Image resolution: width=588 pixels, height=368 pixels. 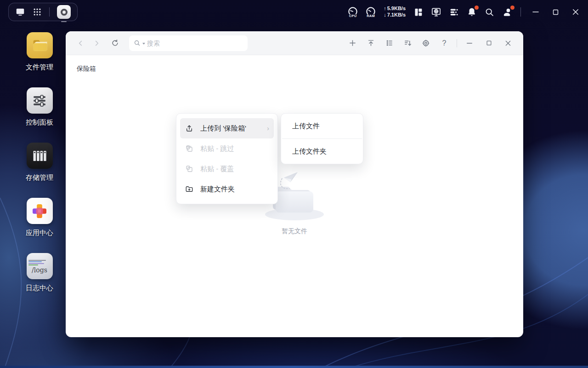 What do you see at coordinates (235, 190) in the screenshot?
I see `menu-item-label: 新建文件夹` at bounding box center [235, 190].